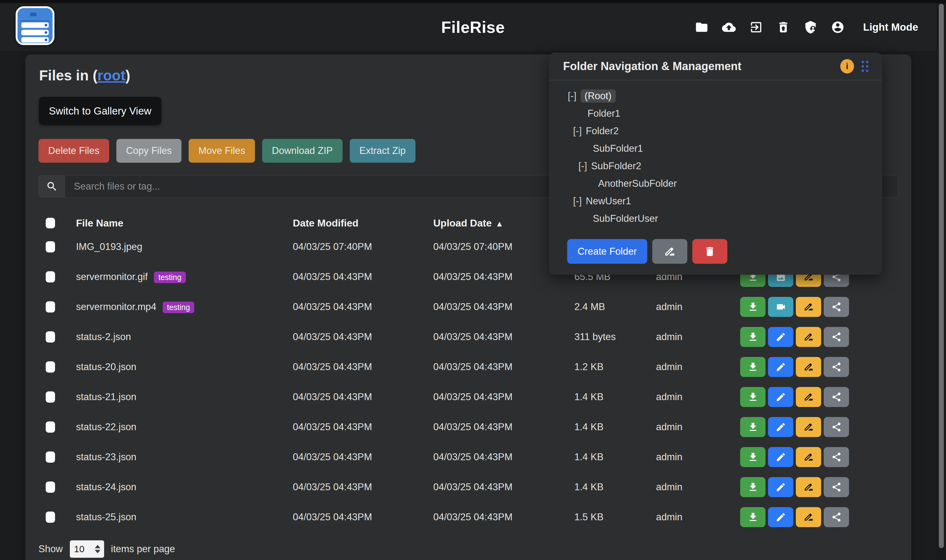 The width and height of the screenshot is (946, 560). I want to click on scrollbar-track, so click(941, 282).